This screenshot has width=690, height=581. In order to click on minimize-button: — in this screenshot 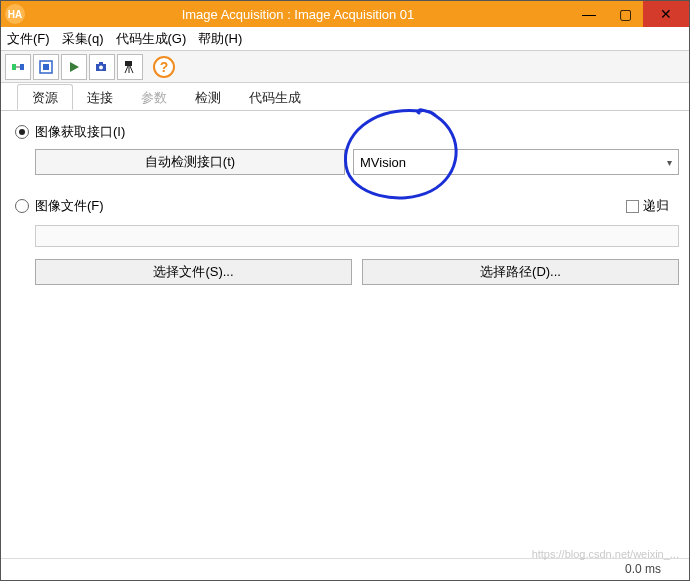, I will do `click(589, 14)`.